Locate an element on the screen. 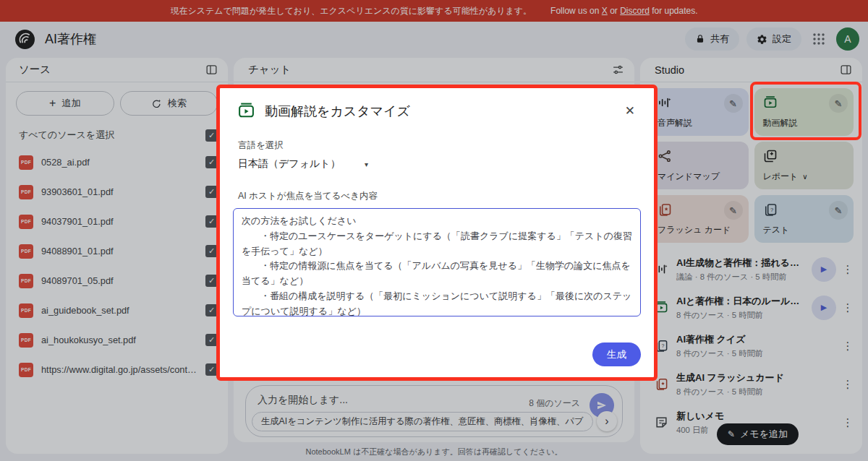 The width and height of the screenshot is (868, 461). language-select: 日本語（デフォルト） ▾ is located at coordinates (303, 164).